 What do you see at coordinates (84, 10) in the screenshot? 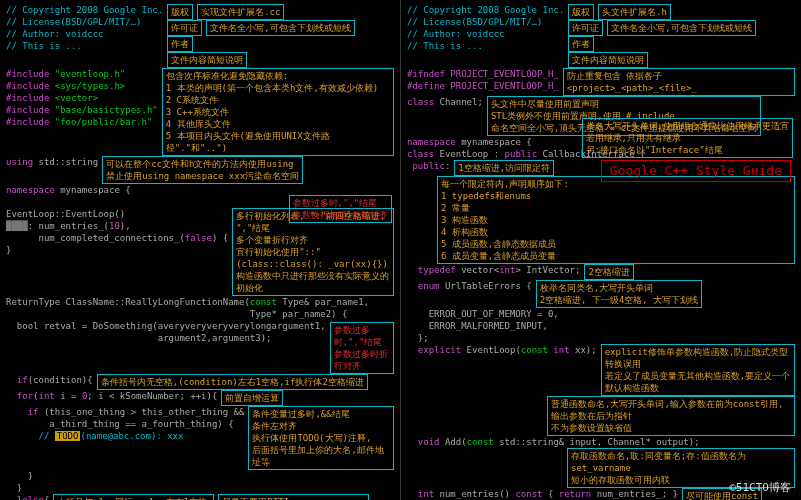
I see `copyright: // Copyright 2008 Google Inc.` at bounding box center [84, 10].